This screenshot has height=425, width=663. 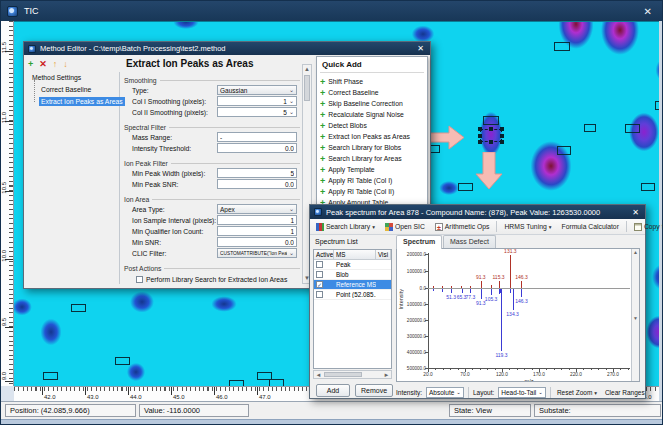 What do you see at coordinates (257, 101) in the screenshot?
I see `field-spin: 1⌄` at bounding box center [257, 101].